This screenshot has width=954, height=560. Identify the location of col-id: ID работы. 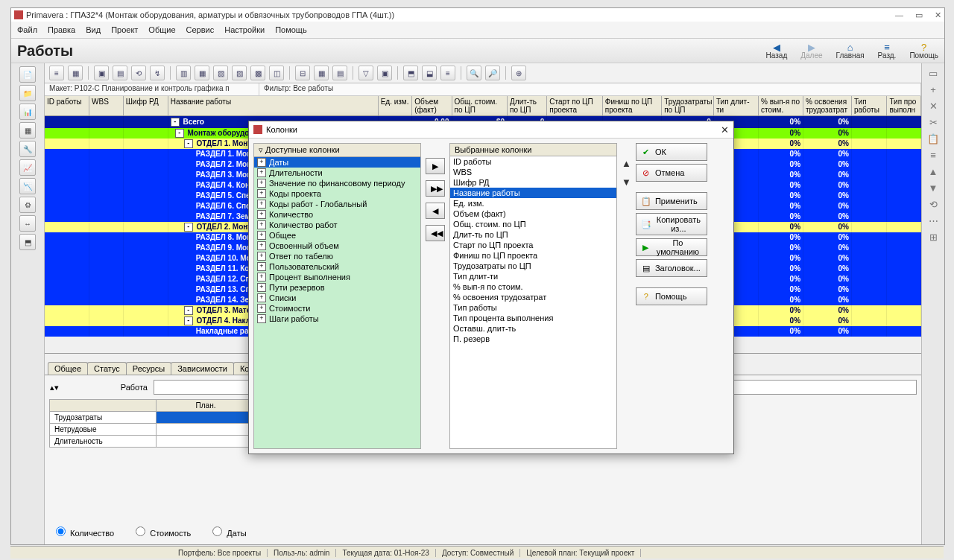
(67, 106).